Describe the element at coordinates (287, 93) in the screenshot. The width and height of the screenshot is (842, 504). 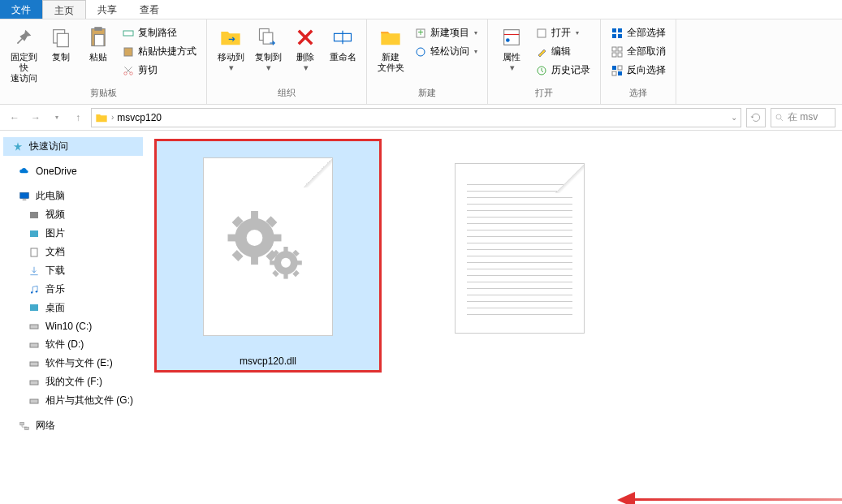
I see `group-label: 组织` at that location.